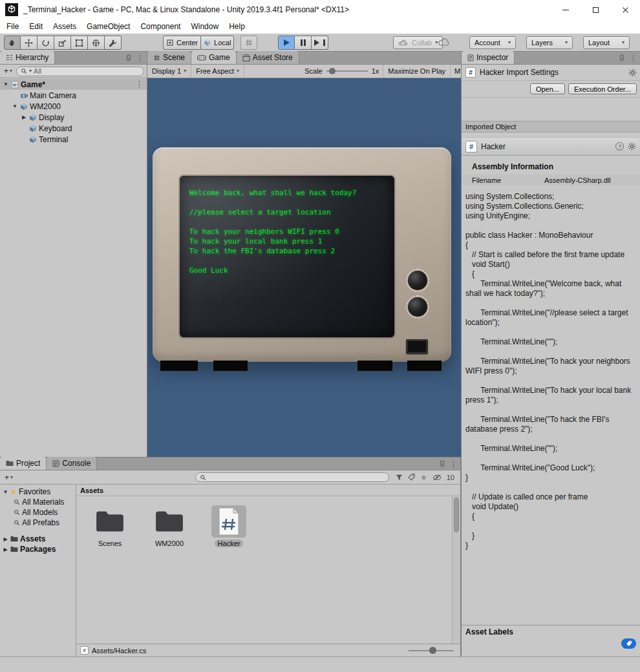 The height and width of the screenshot is (672, 640). I want to click on asset-item-hacker: Hacker, so click(229, 526).